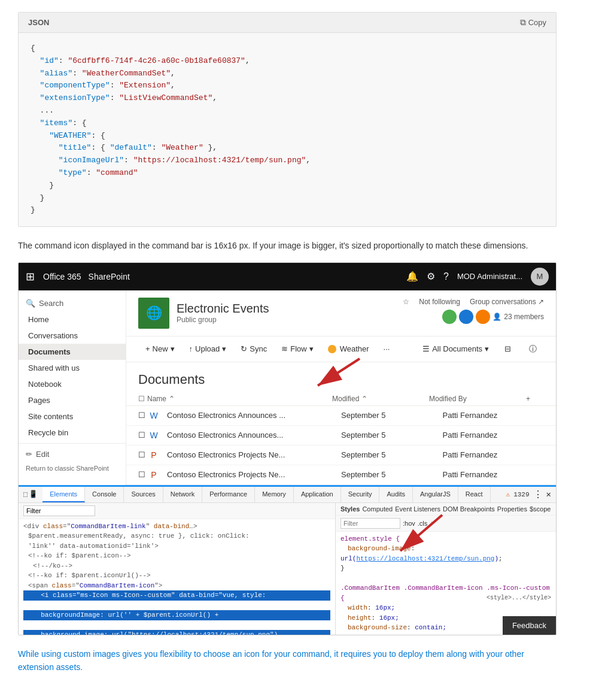  What do you see at coordinates (244, 349) in the screenshot?
I see `sync-icon: ↻` at bounding box center [244, 349].